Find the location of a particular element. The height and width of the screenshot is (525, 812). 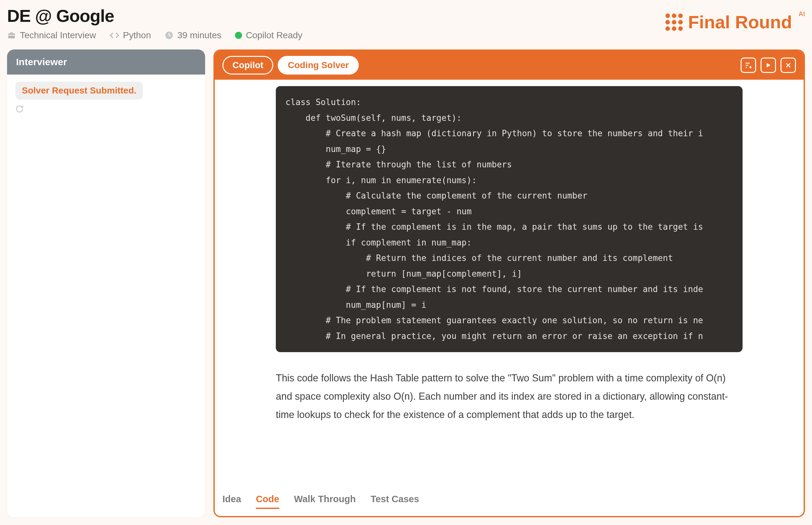

clock-icon is located at coordinates (169, 35).